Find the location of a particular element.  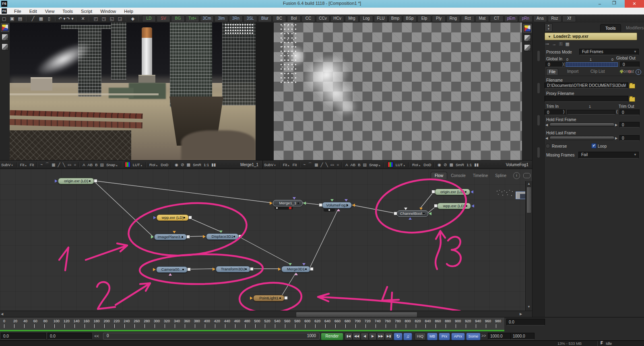

tool-button-CT: CT is located at coordinates (497, 19).